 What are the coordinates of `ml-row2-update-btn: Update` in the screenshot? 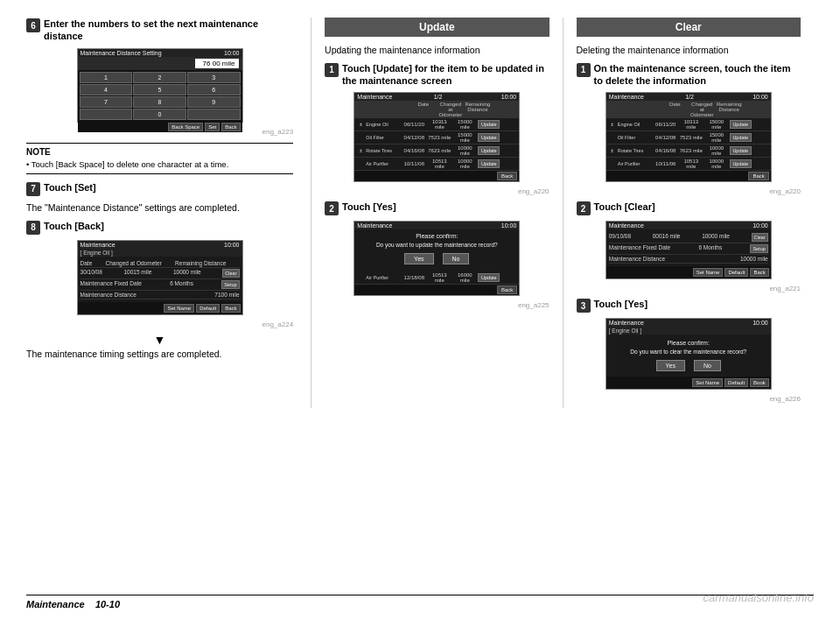 It's located at (488, 137).